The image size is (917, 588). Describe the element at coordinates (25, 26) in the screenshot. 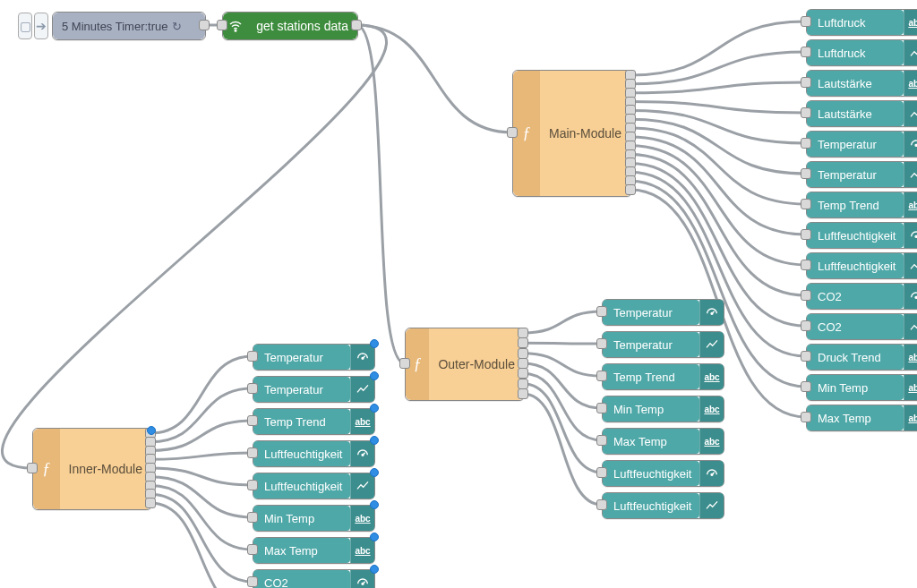

I see `inject-trigger-square-icon: ▢` at that location.